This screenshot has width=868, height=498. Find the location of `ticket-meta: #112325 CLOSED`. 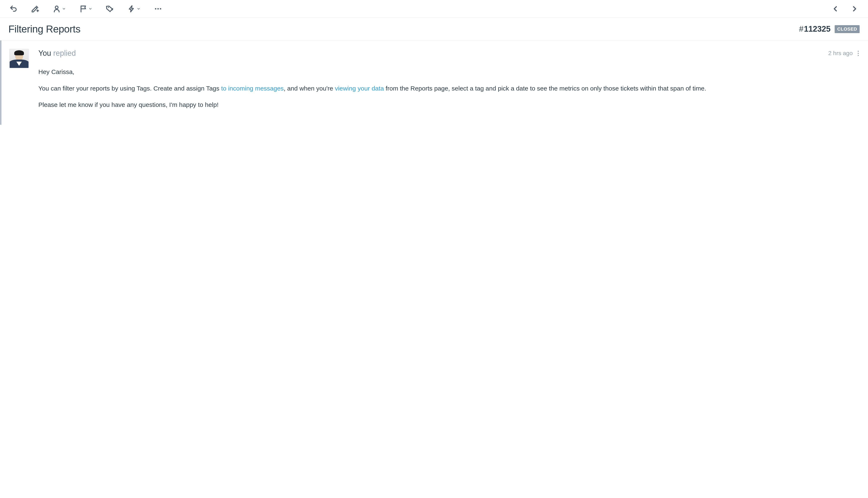

ticket-meta: #112325 CLOSED is located at coordinates (829, 29).